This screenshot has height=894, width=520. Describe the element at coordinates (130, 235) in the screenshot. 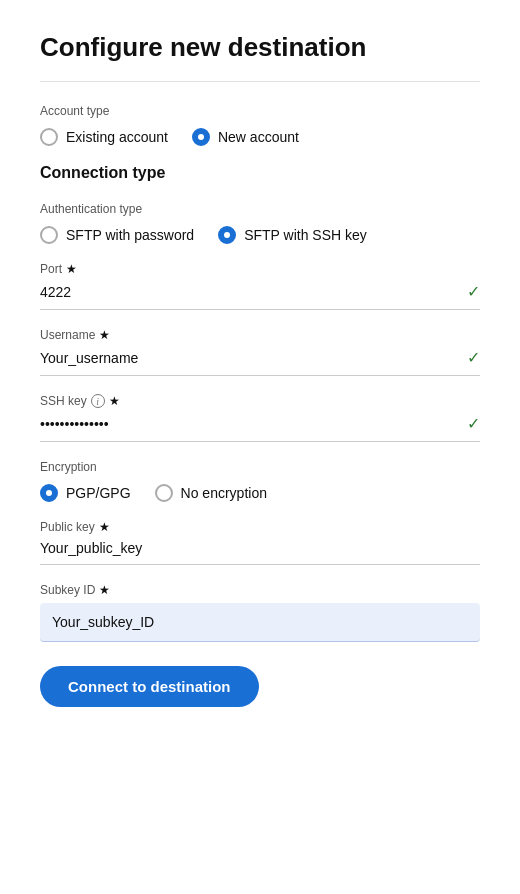

I see `auth-sftp-password-label: SFTP with password` at that location.